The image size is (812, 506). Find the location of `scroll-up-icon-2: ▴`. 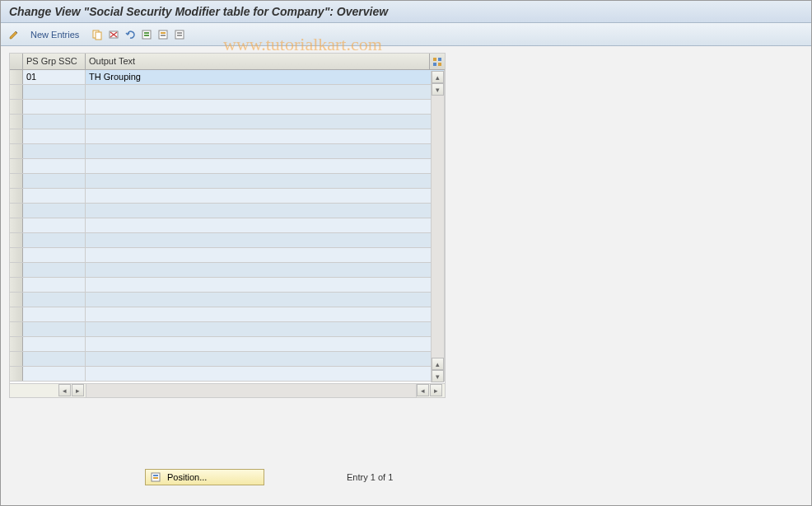

scroll-up-icon-2: ▴ is located at coordinates (438, 364).